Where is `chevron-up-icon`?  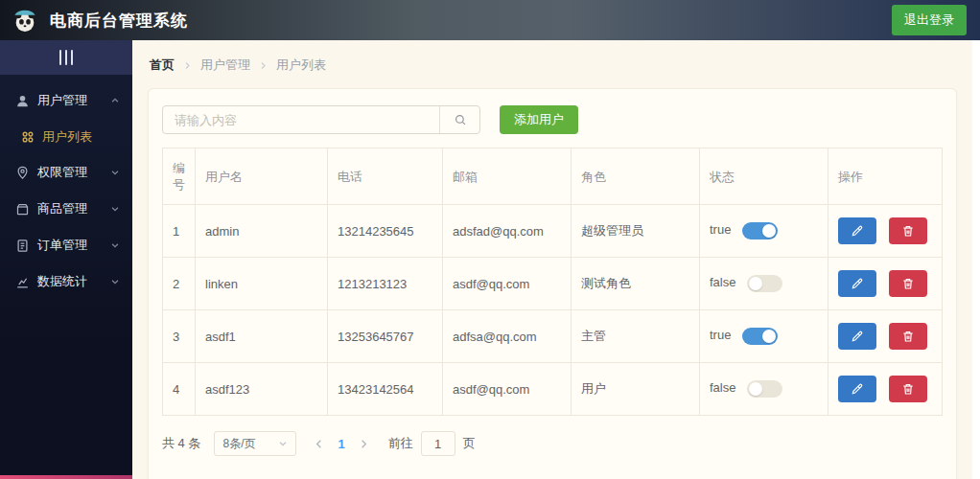 chevron-up-icon is located at coordinates (115, 101).